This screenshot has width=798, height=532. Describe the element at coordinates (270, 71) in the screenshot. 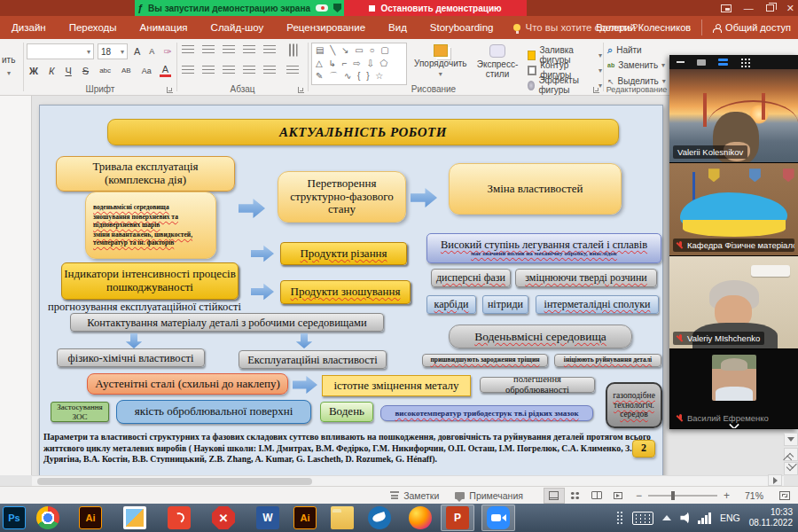

I see `columns-icon` at that location.